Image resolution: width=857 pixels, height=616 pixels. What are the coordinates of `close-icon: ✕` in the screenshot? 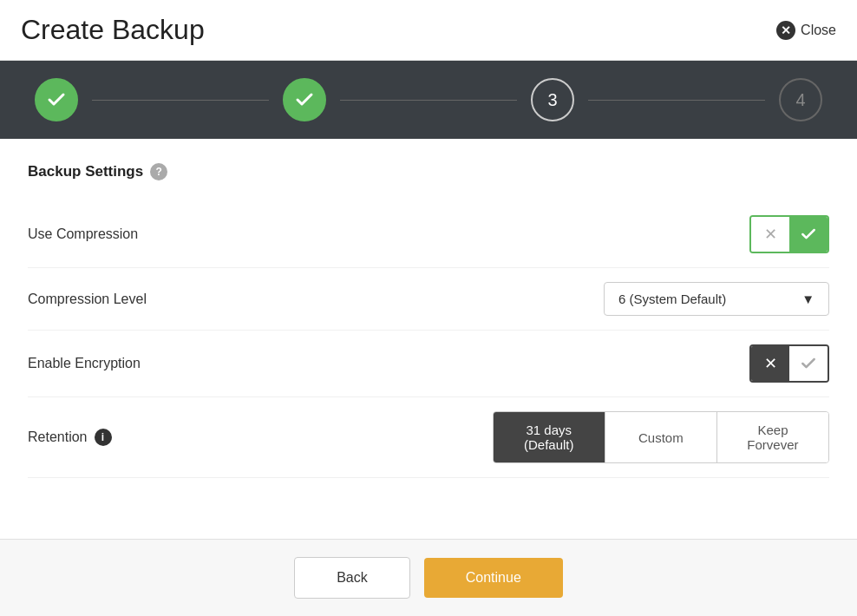 It's located at (786, 30).